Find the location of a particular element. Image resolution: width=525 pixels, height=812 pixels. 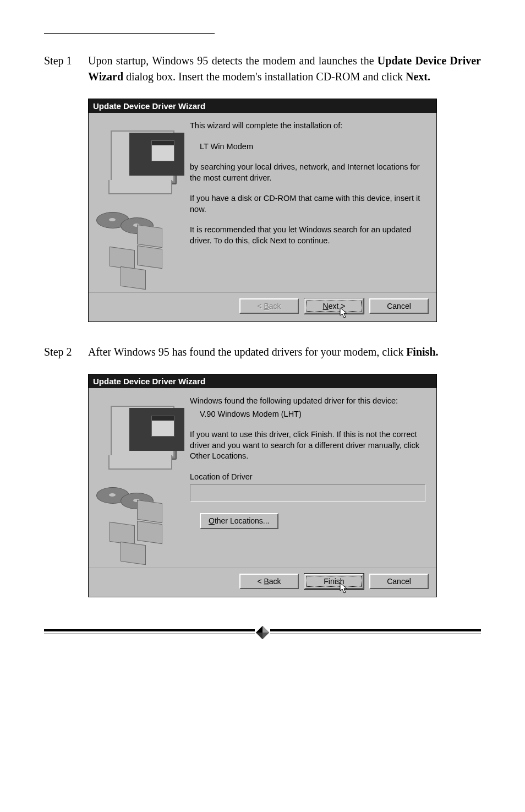

step2-text-a: After Windows 95 has found the updated d… is located at coordinates (247, 352).